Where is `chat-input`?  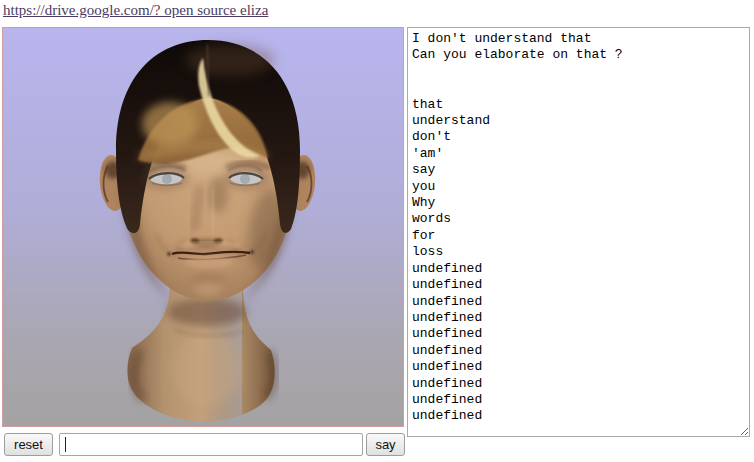
chat-input is located at coordinates (211, 444).